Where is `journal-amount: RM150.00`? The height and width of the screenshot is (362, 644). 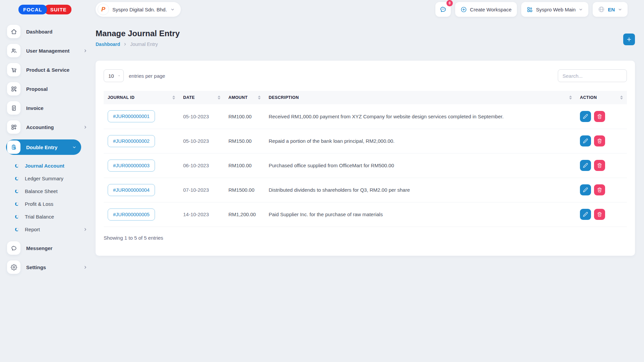 journal-amount: RM150.00 is located at coordinates (245, 141).